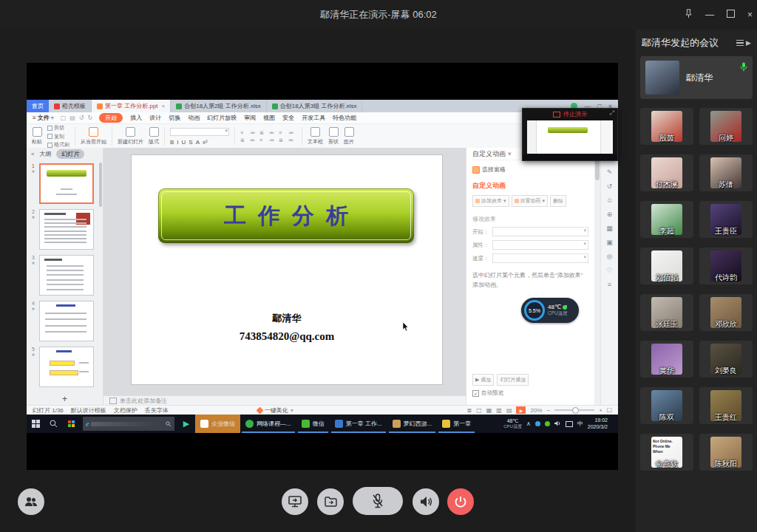  I want to click on pin-icon, so click(689, 15).